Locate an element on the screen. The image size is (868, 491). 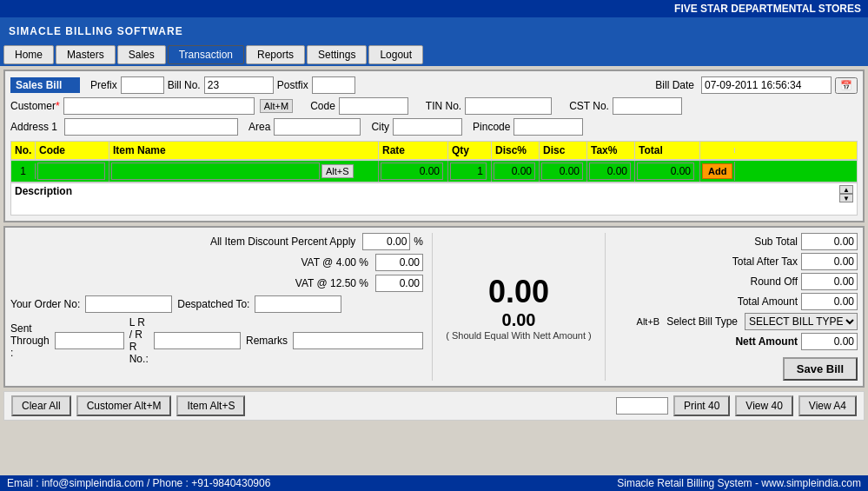
all-disc-input is located at coordinates (386, 242).